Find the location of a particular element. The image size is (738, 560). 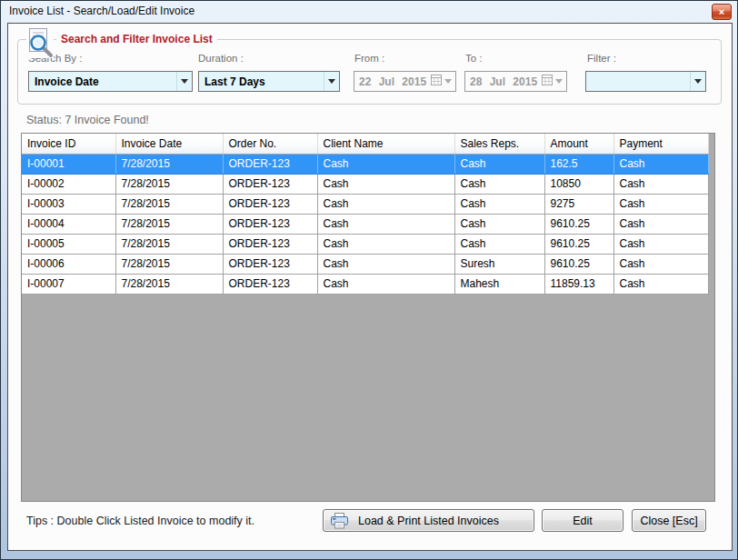

filter-label: Filter : is located at coordinates (602, 58).